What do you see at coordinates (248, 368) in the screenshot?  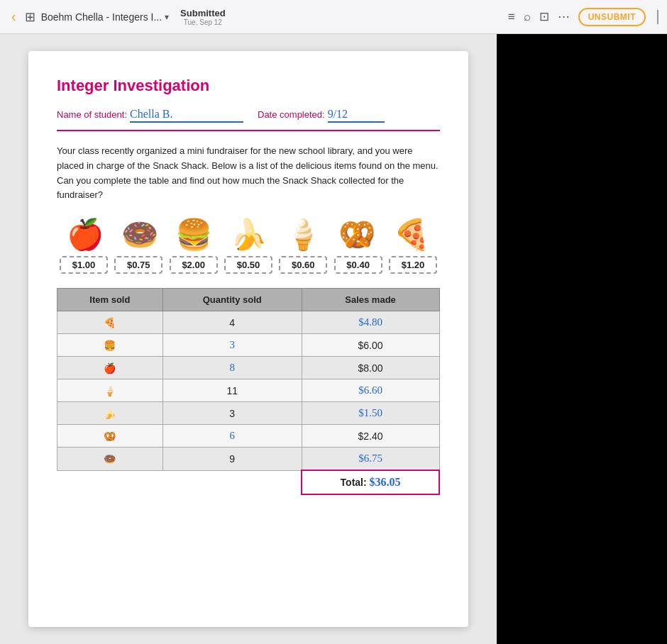 I see `table-row: 🍎8$8.00` at bounding box center [248, 368].